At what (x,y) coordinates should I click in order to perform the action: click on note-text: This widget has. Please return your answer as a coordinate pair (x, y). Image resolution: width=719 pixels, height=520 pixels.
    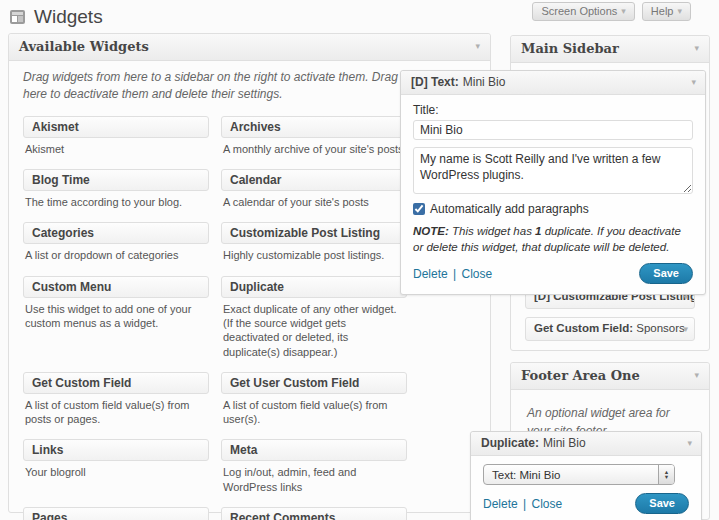
    Looking at the image, I should click on (492, 231).